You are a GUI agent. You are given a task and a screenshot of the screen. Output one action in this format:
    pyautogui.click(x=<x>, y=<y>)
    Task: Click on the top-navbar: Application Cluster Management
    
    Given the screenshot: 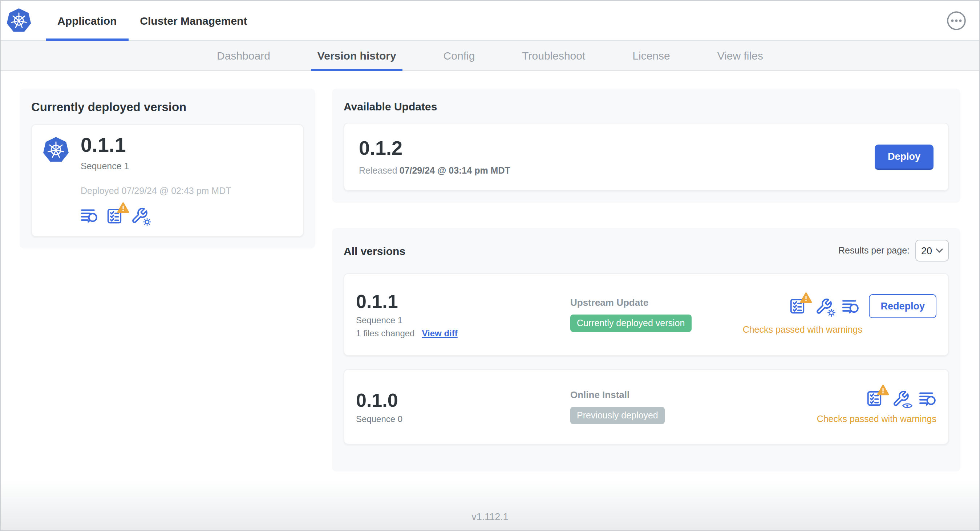 What is the action you would take?
    pyautogui.click(x=490, y=21)
    